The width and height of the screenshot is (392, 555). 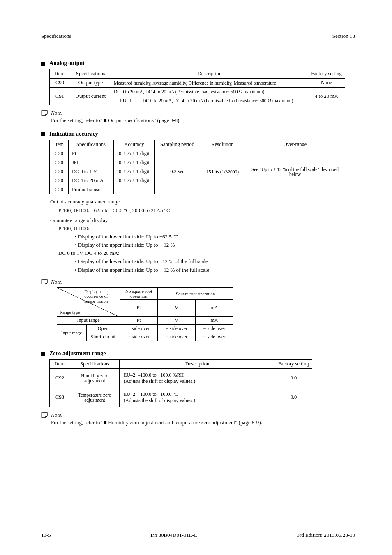 I want to click on text: Pt100, JPt100: −62.5 to −50.0 °C, 200.0 …, so click(x=207, y=210).